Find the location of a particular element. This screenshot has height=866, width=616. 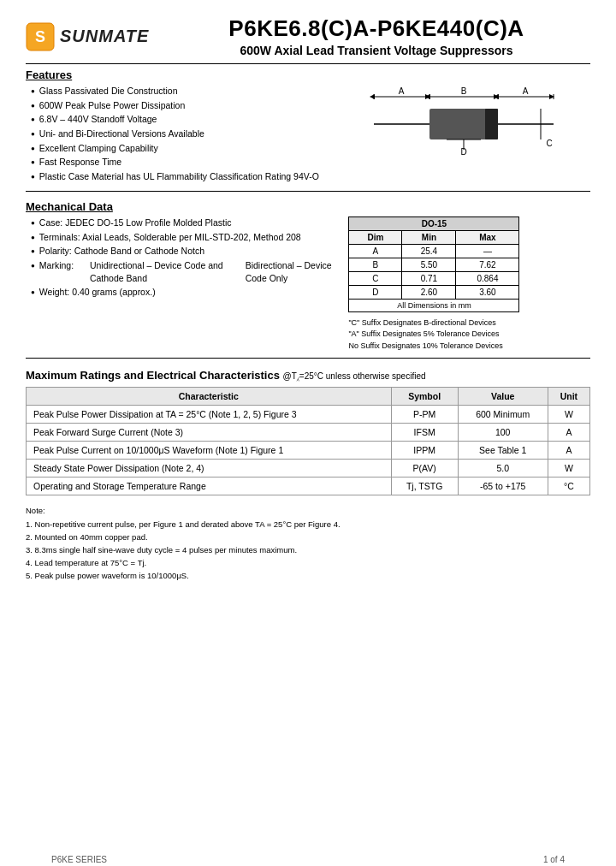

suffix-note-3: No Suffix Designates 10% Tolerance Devic… is located at coordinates (425, 347).